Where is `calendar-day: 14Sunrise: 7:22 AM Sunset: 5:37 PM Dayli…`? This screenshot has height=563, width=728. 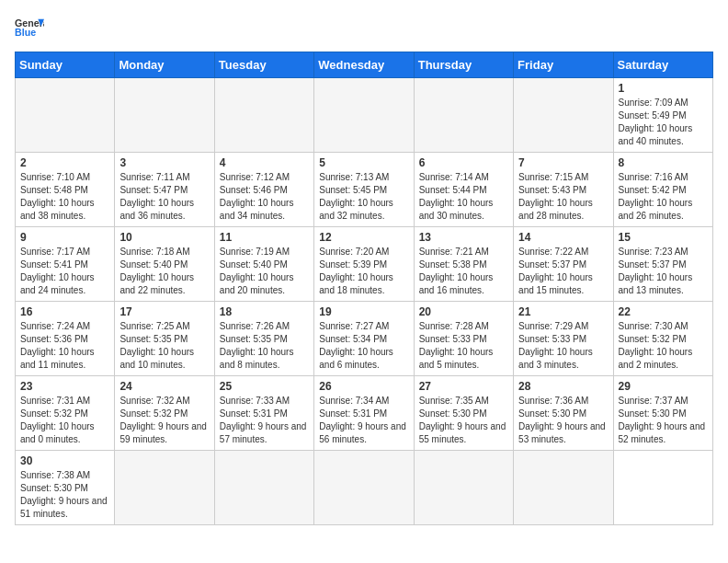 calendar-day: 14Sunrise: 7:22 AM Sunset: 5:37 PM Dayli… is located at coordinates (563, 265).